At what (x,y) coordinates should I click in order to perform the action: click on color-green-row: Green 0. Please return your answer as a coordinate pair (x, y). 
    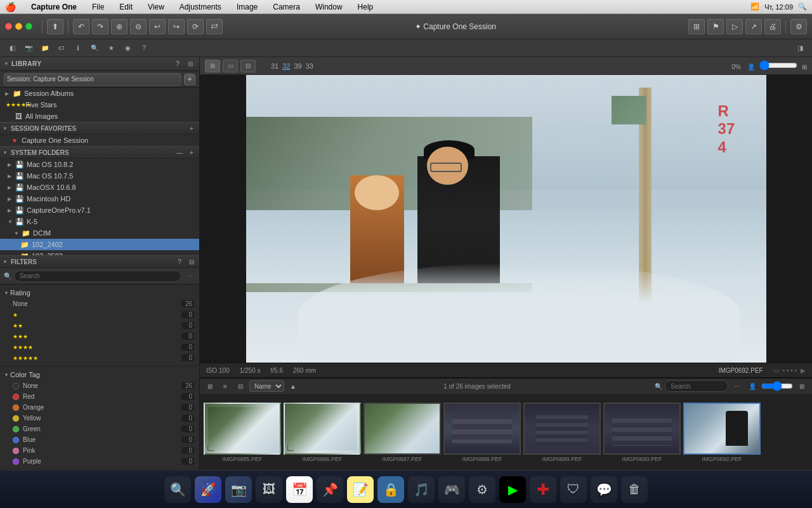
    Looking at the image, I should click on (100, 429).